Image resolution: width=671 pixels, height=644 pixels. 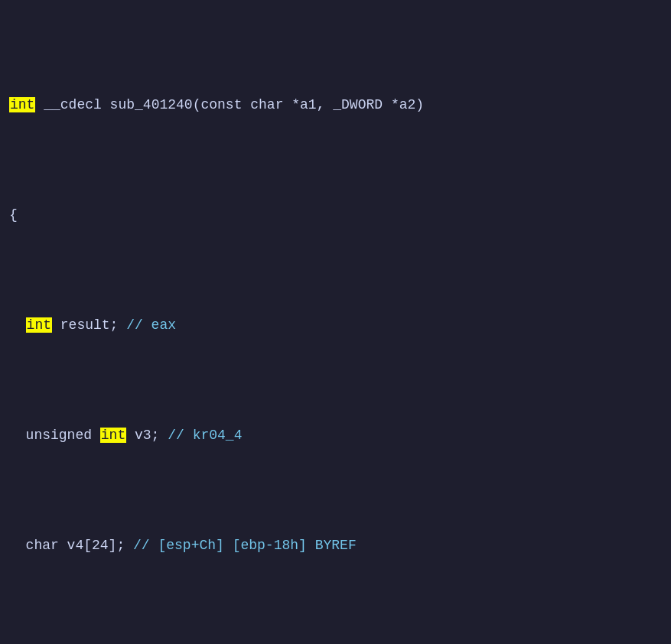 What do you see at coordinates (113, 435) in the screenshot?
I see `keyword-int-3: int` at bounding box center [113, 435].